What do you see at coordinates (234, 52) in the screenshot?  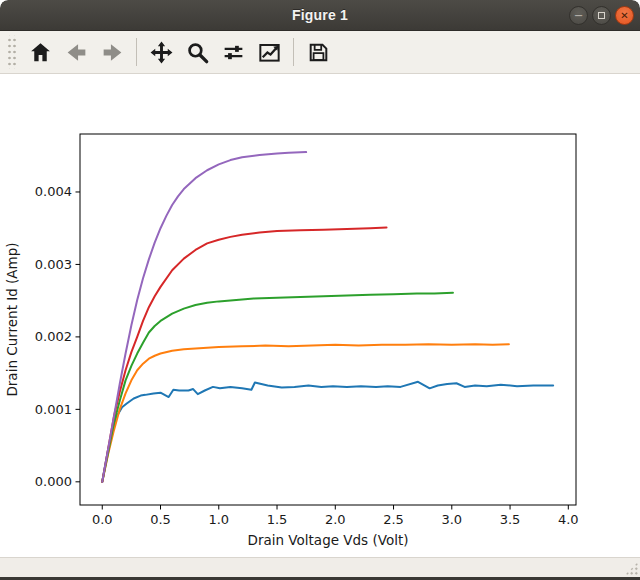 I see `sliders-icon` at bounding box center [234, 52].